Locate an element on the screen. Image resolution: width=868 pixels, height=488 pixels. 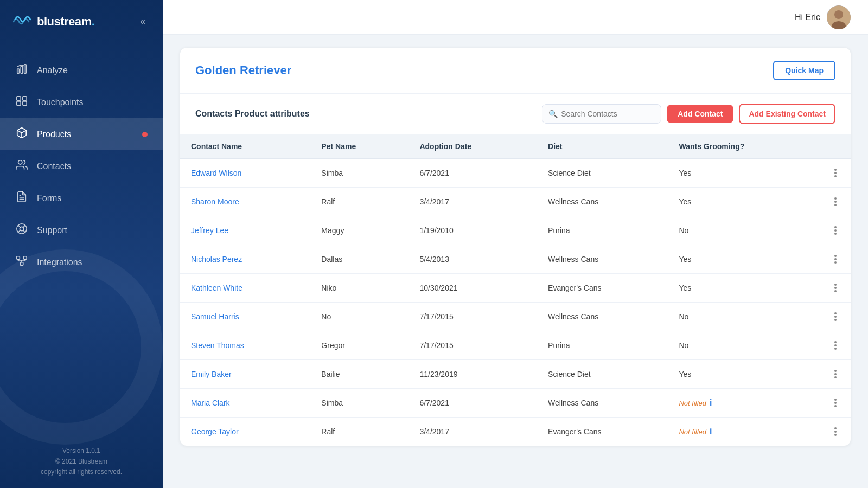
adoption-date-cell: 6/7/2021 is located at coordinates (473, 403).